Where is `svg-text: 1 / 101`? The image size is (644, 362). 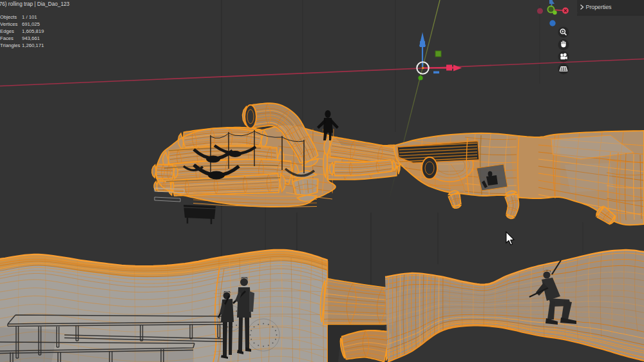 svg-text: 1 / 101 is located at coordinates (30, 17).